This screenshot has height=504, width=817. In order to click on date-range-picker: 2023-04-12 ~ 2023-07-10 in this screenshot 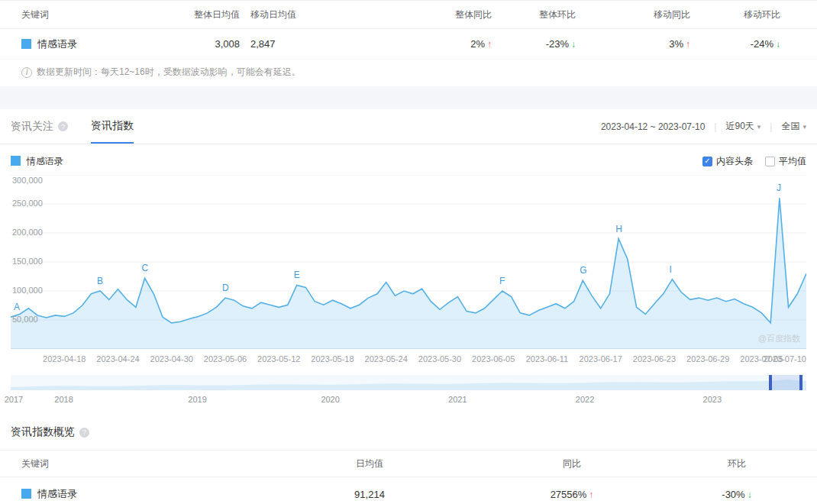, I will do `click(653, 127)`.